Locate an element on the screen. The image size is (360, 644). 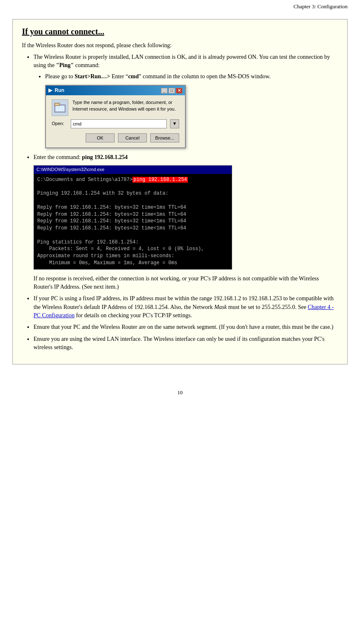
cmd-command-highlight: ping 192.168.1.254 is located at coordinates (160, 180).